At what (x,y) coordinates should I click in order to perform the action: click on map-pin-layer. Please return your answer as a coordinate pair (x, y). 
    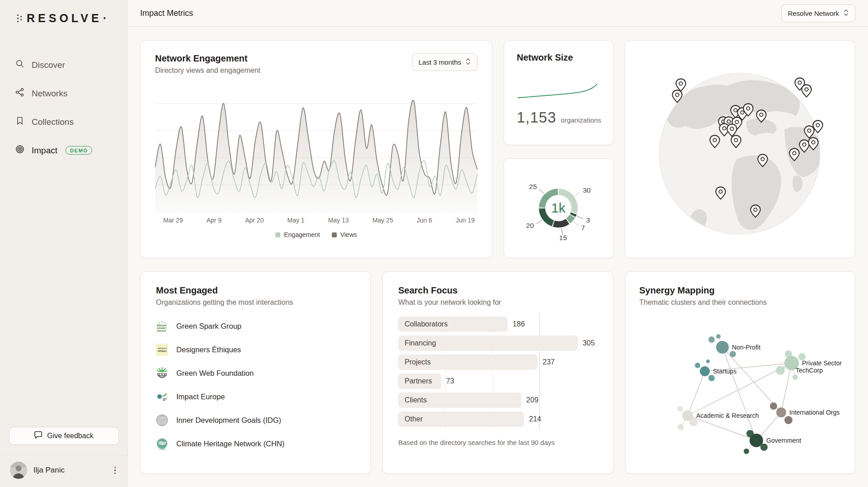
    Looking at the image, I should click on (740, 149).